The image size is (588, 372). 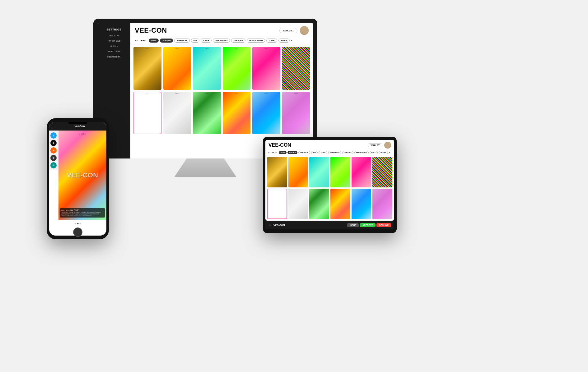 What do you see at coordinates (314, 153) in the screenshot?
I see `tablet-chip-vip: VIP` at bounding box center [314, 153].